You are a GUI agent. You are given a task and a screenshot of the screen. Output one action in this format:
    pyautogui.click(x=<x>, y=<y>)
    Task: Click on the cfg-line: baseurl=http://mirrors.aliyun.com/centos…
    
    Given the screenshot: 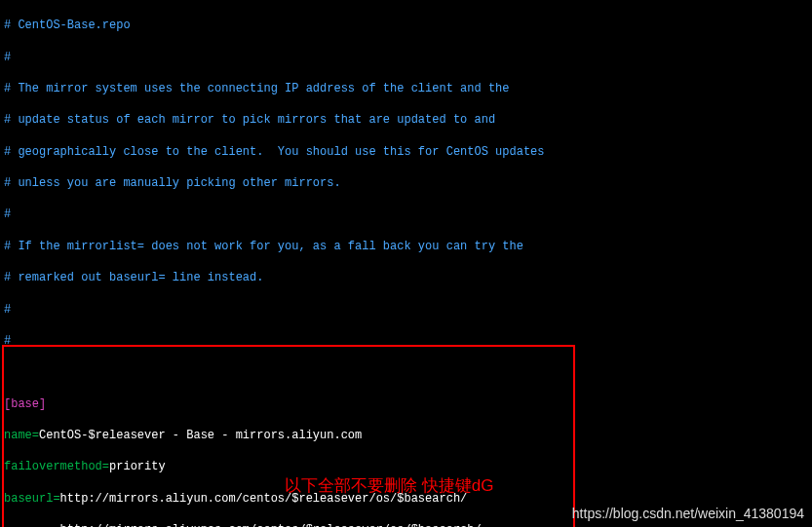 What is the action you would take?
    pyautogui.click(x=406, y=499)
    